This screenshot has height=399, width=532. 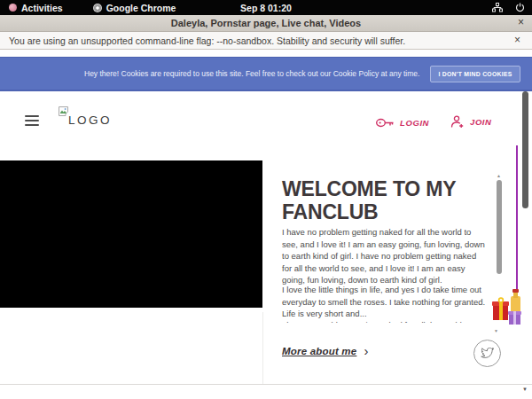 What do you see at coordinates (90, 121) in the screenshot?
I see `logo-alt-text: LOGO` at bounding box center [90, 121].